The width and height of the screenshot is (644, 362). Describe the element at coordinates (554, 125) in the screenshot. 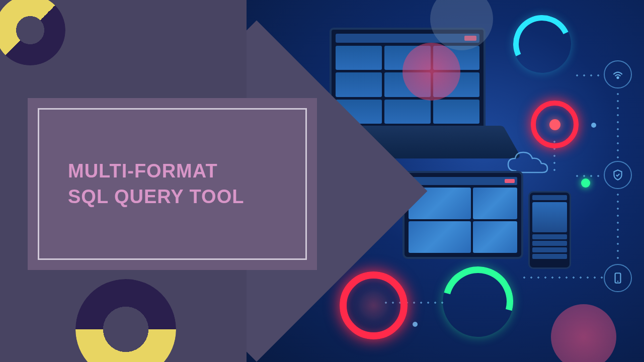

I see `red-glow-node` at that location.